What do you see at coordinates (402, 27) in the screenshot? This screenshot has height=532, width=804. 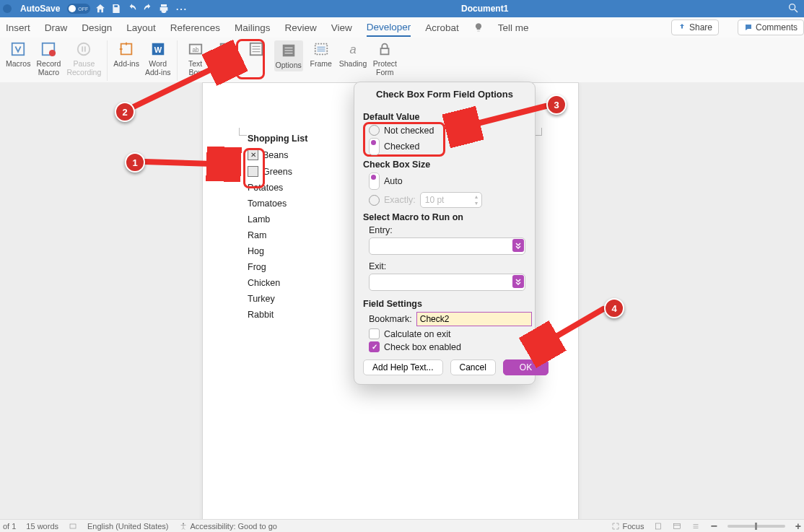 I see `ribbon-tabs: Insert Draw Design Layout References Mai…` at bounding box center [402, 27].